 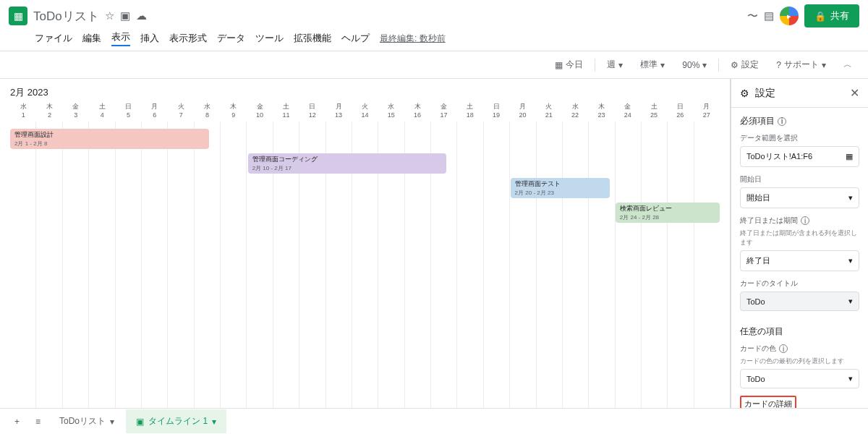 I want to click on doc-title: ToDoリスト, so click(x=67, y=16).